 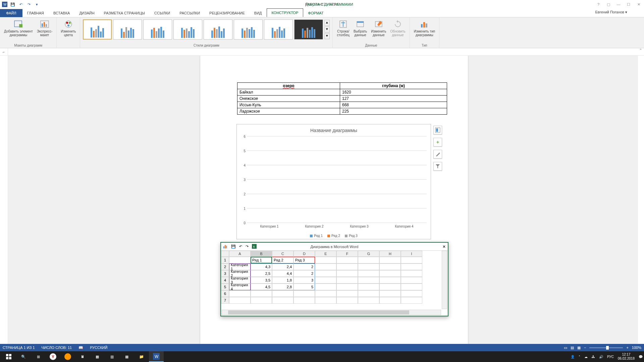 I want to click on redo-icon: ↷, so click(x=29, y=4).